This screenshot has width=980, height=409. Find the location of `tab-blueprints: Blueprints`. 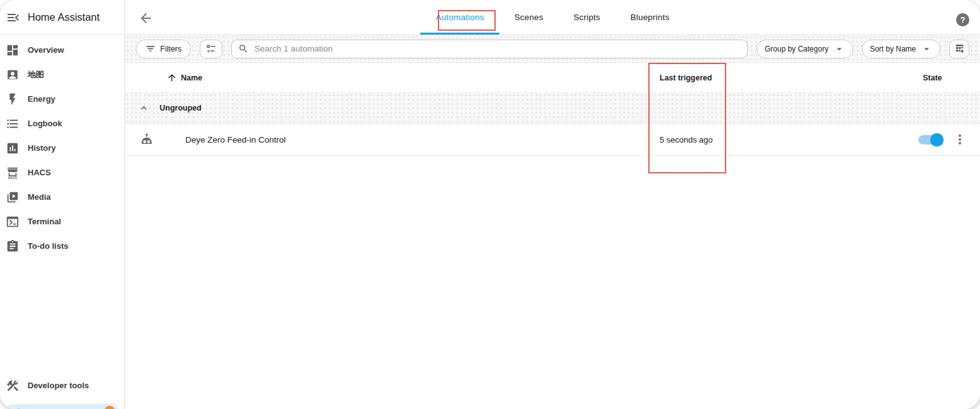

tab-blueprints: Blueprints is located at coordinates (650, 18).